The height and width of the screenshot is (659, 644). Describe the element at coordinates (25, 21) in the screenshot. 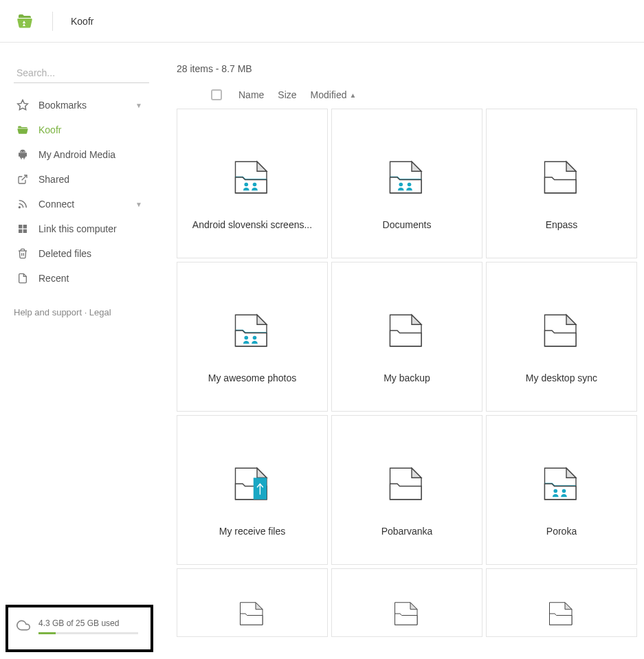

I see `koofr-logo-icon` at that location.